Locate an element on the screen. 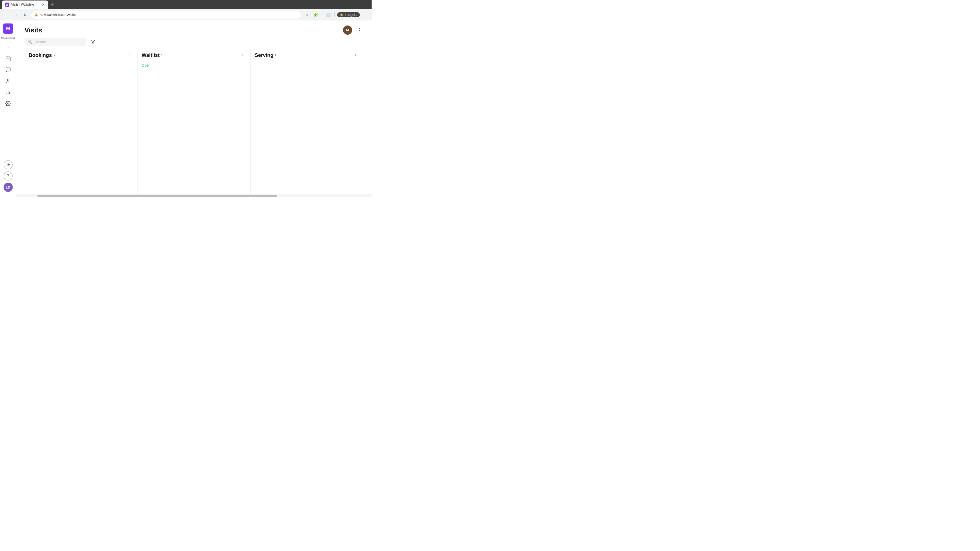 The height and width of the screenshot is (551, 980). menu-button: ⋮ is located at coordinates (365, 15).